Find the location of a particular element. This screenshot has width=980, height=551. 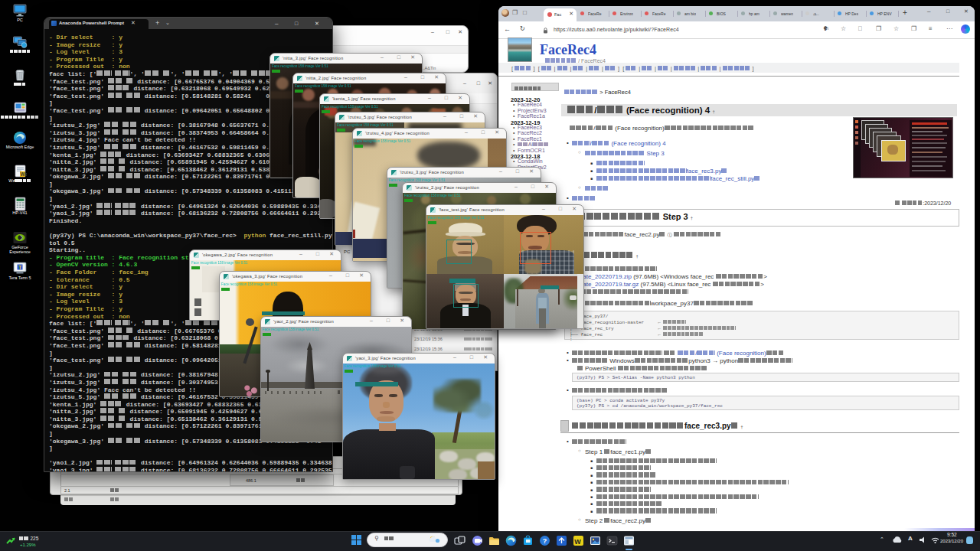

svg-text: T is located at coordinates (20, 268).